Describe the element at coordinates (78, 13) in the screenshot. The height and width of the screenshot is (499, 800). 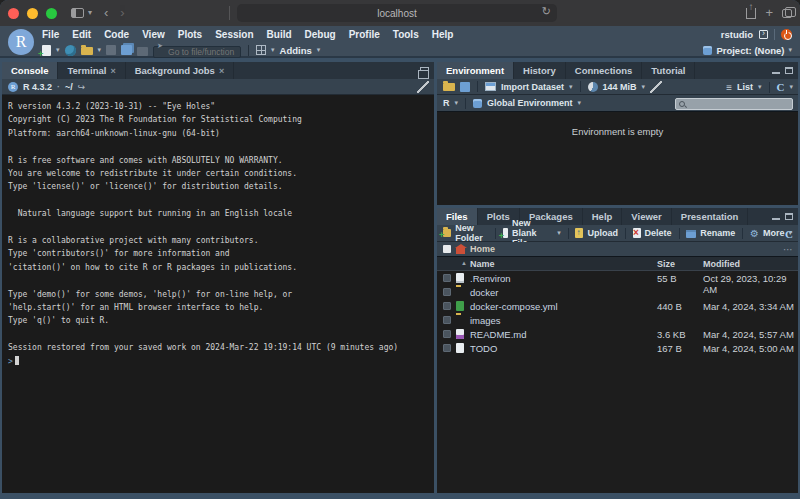
I see `sidebar-toggle-icon` at that location.